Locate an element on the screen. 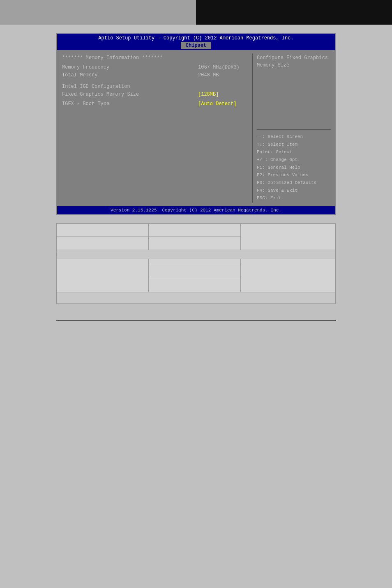  key-change-opt: +/-: Change Opt. is located at coordinates (294, 160).